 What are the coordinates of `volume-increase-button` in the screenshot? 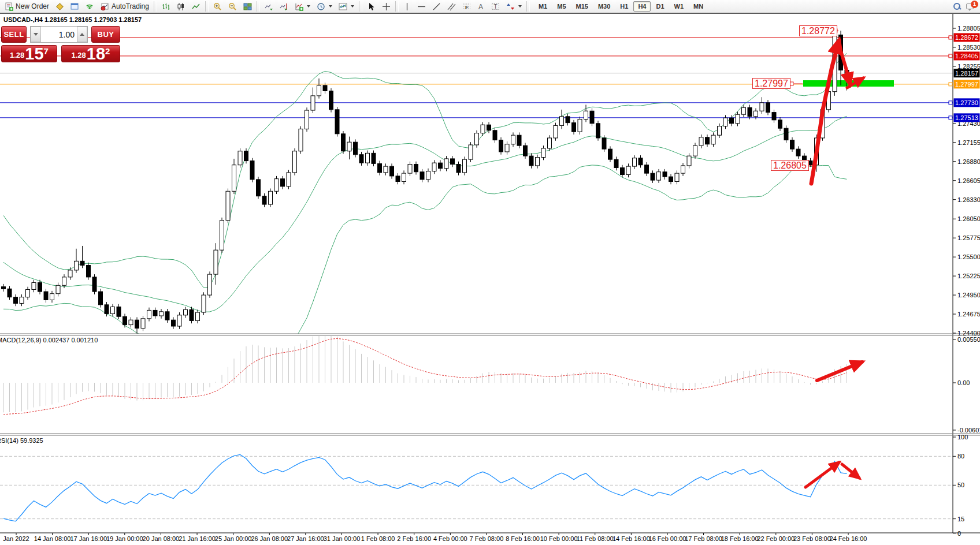 It's located at (82, 35).